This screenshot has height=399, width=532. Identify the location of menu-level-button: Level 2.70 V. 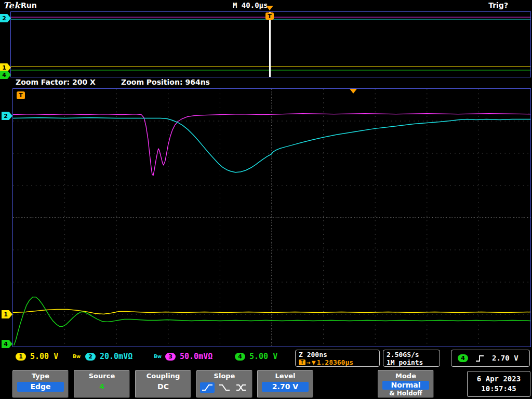
(285, 384).